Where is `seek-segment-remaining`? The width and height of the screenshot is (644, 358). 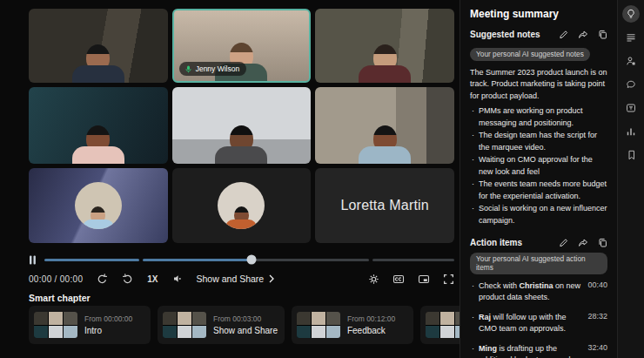 seek-segment-remaining is located at coordinates (413, 260).